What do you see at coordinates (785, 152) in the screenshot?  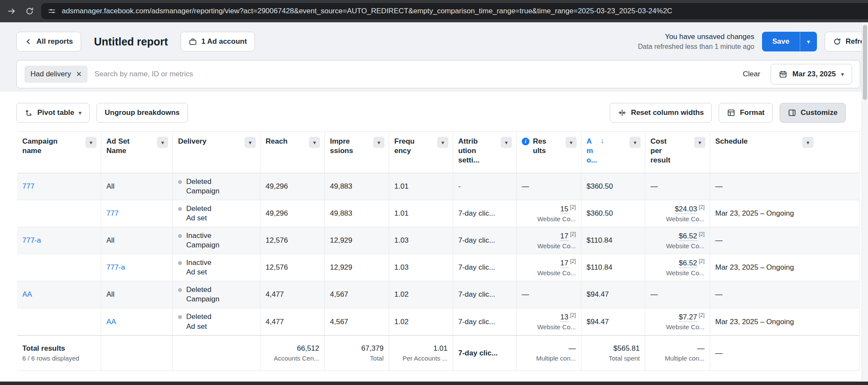 I see `column-header-schedule: Schedule ▾` at bounding box center [785, 152].